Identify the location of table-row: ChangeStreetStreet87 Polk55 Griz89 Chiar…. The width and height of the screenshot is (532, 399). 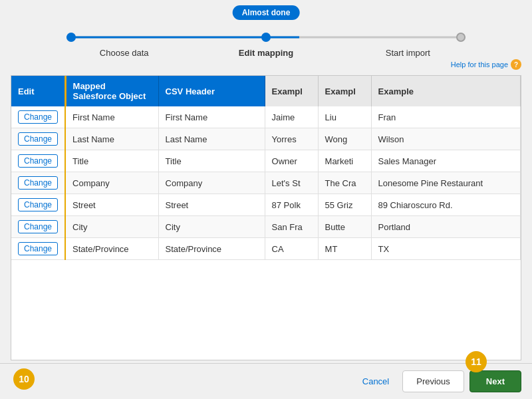
(266, 205).